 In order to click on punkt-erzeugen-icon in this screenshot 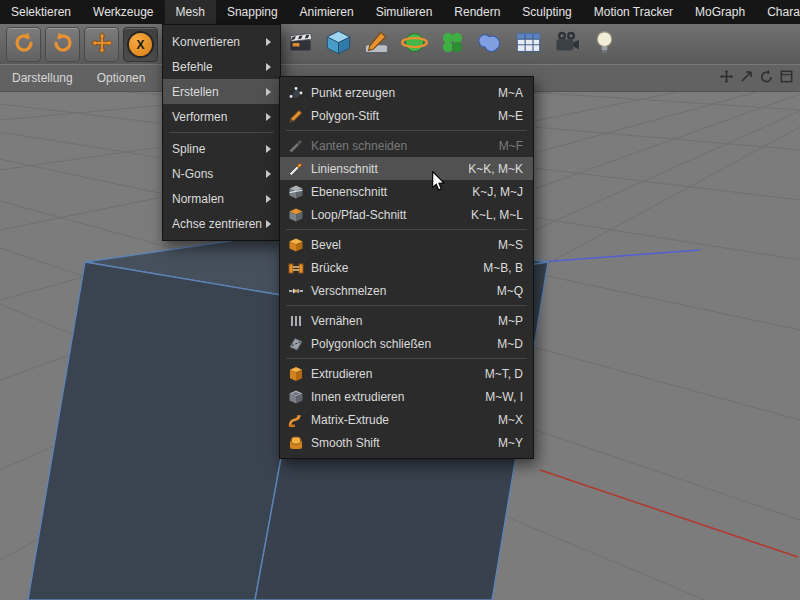, I will do `click(296, 92)`.